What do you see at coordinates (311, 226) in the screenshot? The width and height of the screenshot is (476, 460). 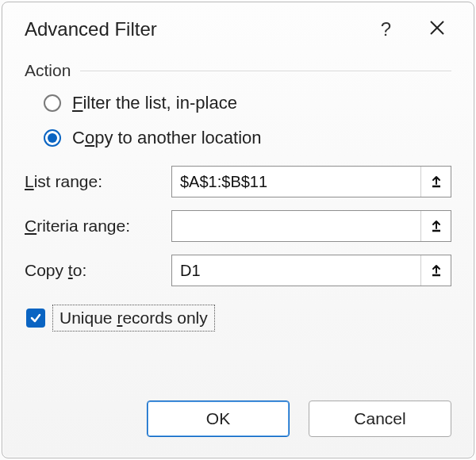 I see `criteria-range-input-wrap` at bounding box center [311, 226].